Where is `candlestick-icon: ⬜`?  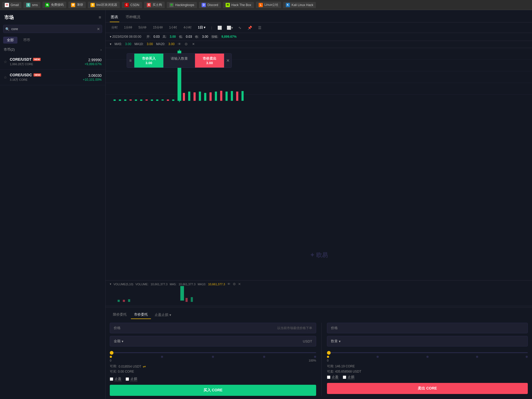 candlestick-icon: ⬜ is located at coordinates (220, 28).